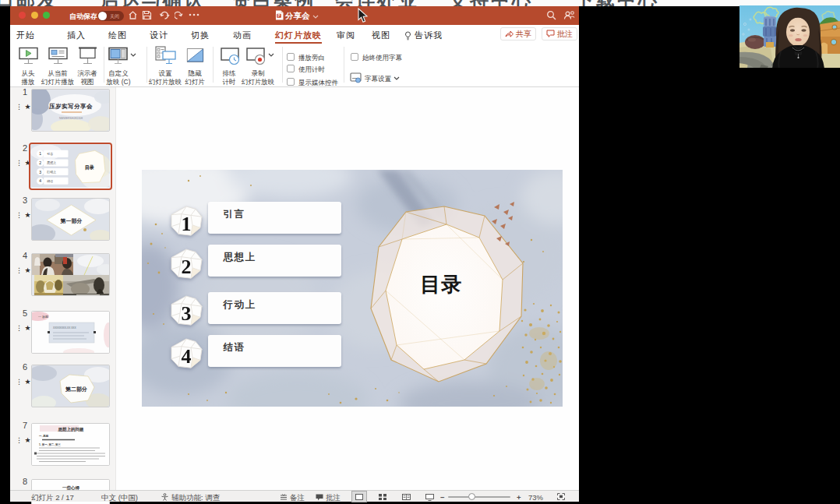 Image resolution: width=840 pixels, height=504 pixels. What do you see at coordinates (41, 153) in the screenshot?
I see `svg-text: 1` at bounding box center [41, 153].